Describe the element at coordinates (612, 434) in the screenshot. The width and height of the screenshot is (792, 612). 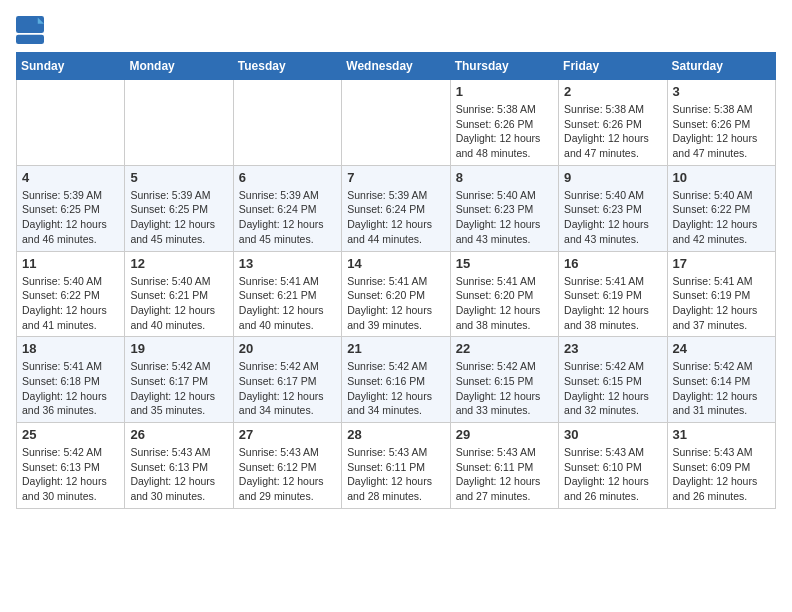
I see `cell-date-number: 30` at that location.